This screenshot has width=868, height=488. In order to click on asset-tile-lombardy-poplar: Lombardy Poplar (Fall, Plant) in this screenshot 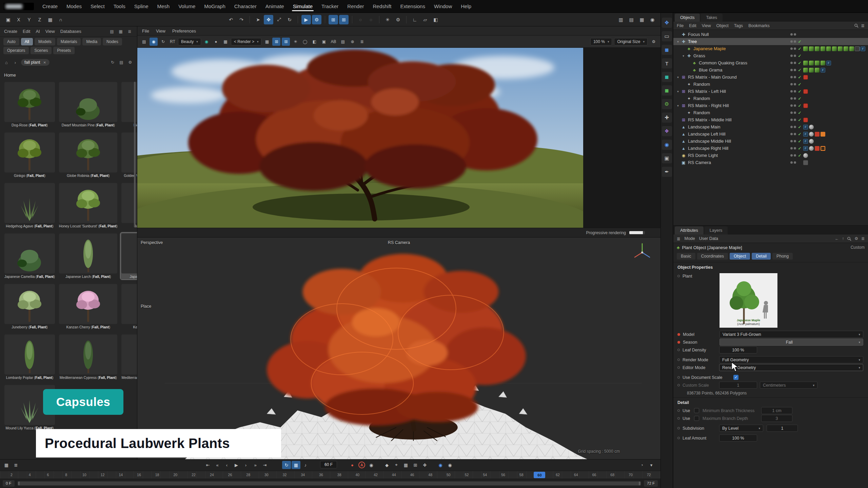, I will do `click(30, 357)`.